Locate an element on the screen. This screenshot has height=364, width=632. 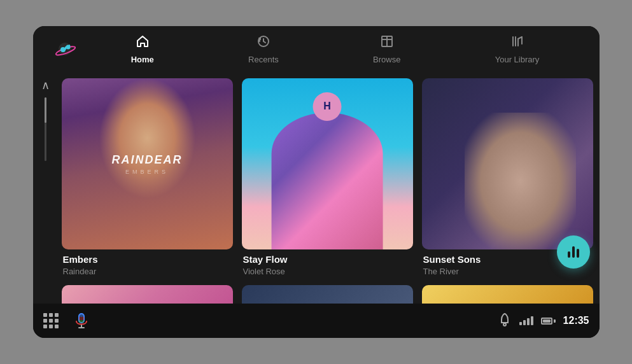
logo-area is located at coordinates (65, 49).